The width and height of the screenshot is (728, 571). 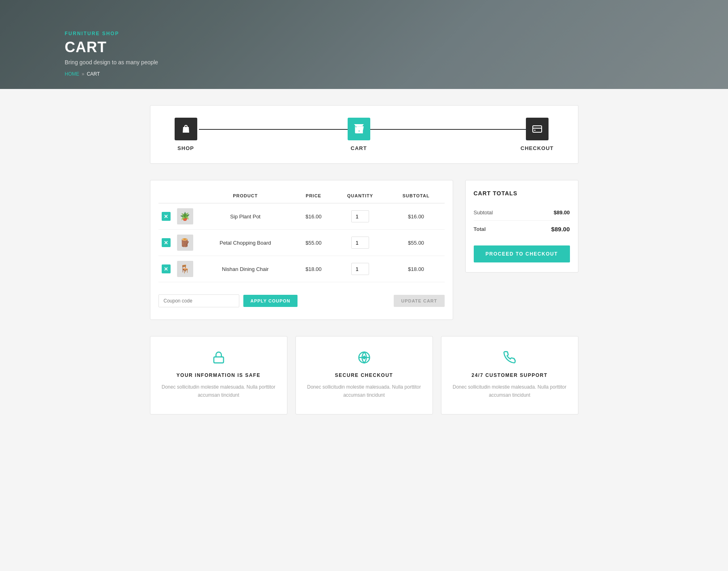 I want to click on product-name: Sip Plant Pot, so click(x=246, y=217).